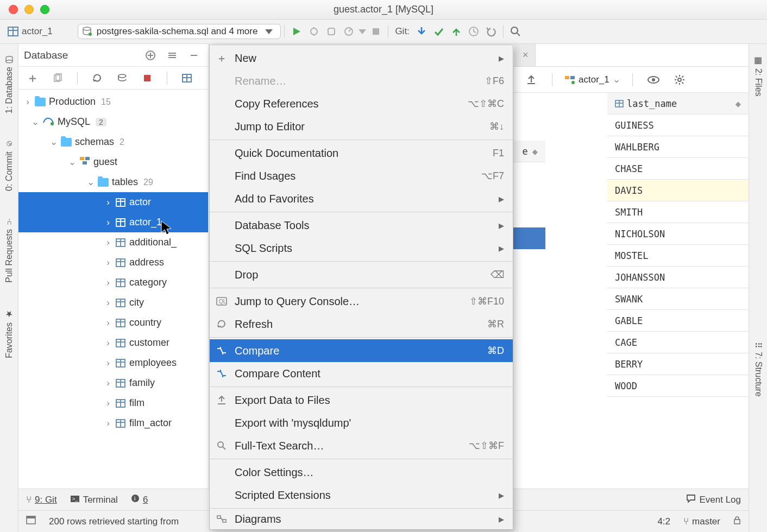 This screenshot has width=767, height=532. Describe the element at coordinates (113, 322) in the screenshot. I see `tree-node-table: › country` at that location.